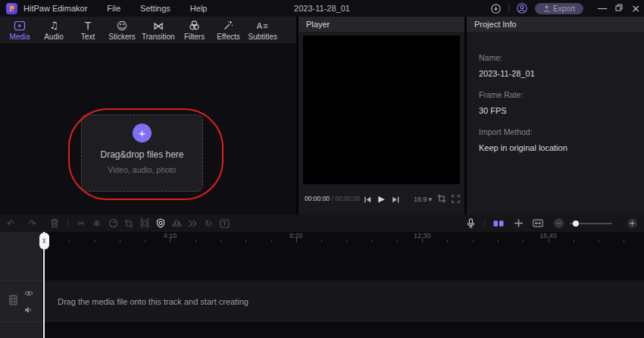 This screenshot has width=644, height=338. What do you see at coordinates (208, 224) in the screenshot?
I see `reset-rotate-icon: ↻` at bounding box center [208, 224].